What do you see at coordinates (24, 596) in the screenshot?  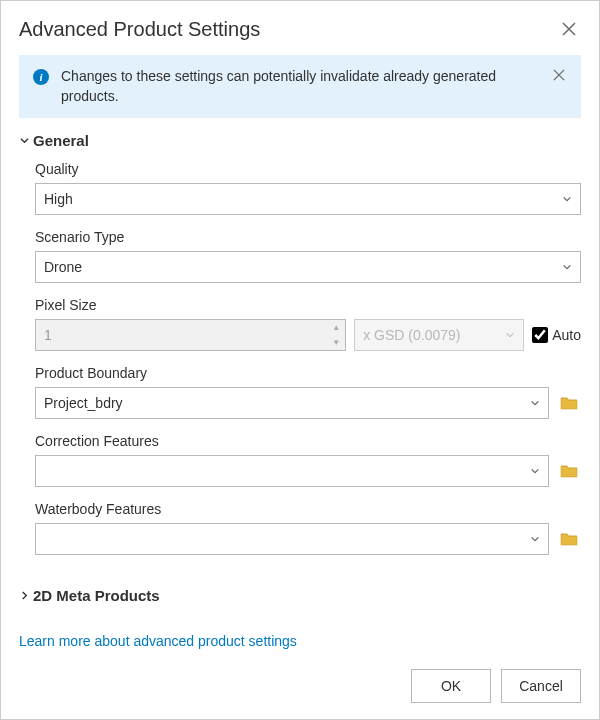 I see `caret-right-icon` at bounding box center [24, 596].